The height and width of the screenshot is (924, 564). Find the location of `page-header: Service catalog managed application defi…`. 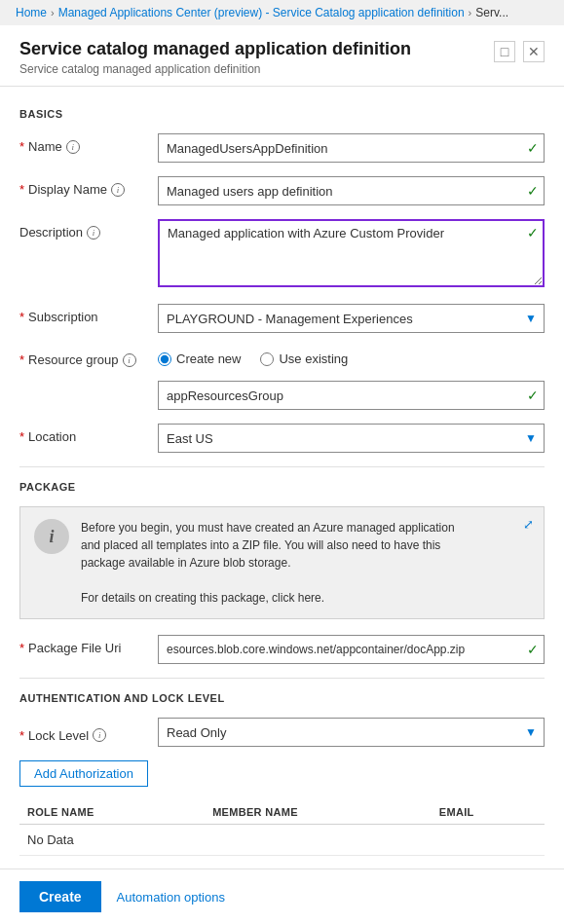

page-header: Service catalog managed application defi… is located at coordinates (282, 56).